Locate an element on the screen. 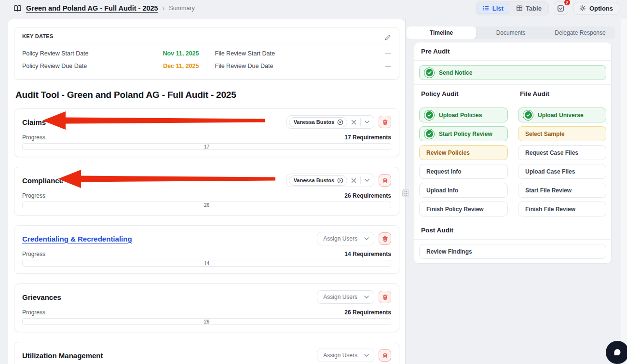 The width and height of the screenshot is (627, 364). tasks-count-badge: 2 is located at coordinates (567, 3).